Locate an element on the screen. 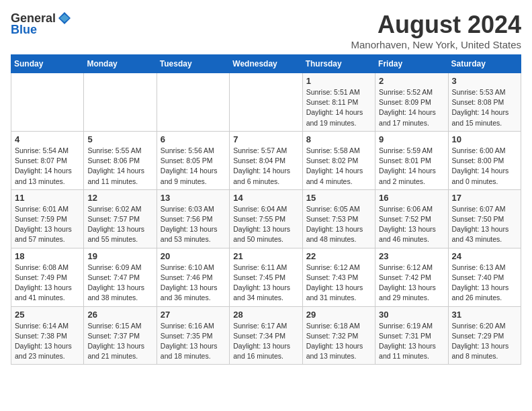 This screenshot has width=532, height=411. title-area: August 2024 Manorhaven, New York, United… is located at coordinates (437, 31).